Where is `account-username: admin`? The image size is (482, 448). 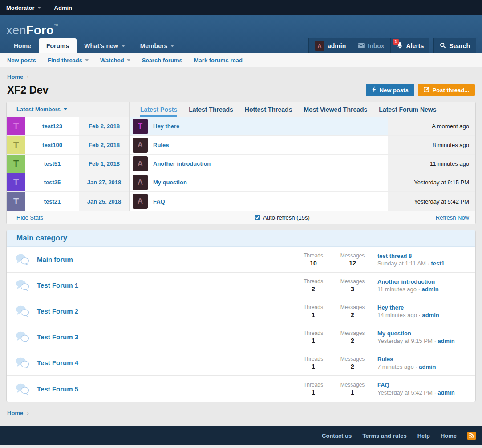
account-username: admin is located at coordinates (336, 46).